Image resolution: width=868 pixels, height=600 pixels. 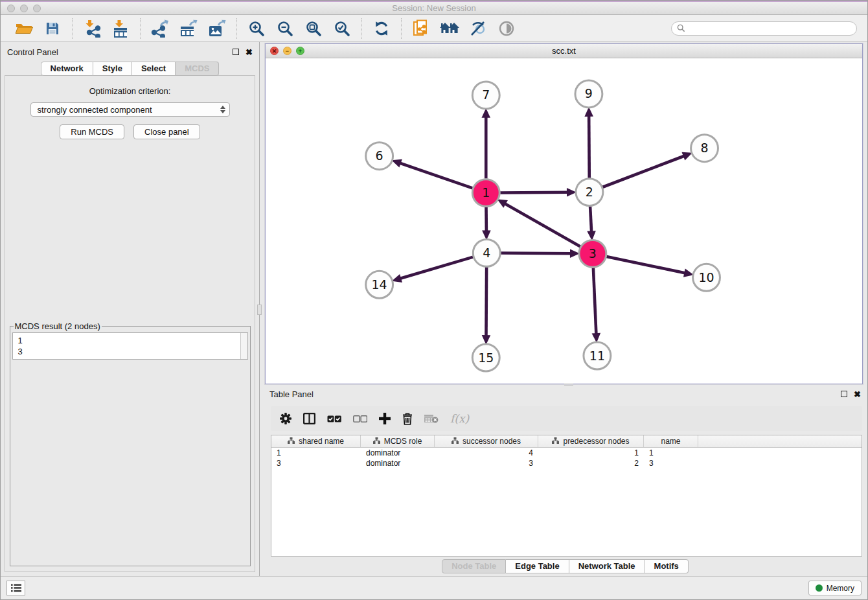 I want to click on cell-name: 1, so click(x=671, y=453).